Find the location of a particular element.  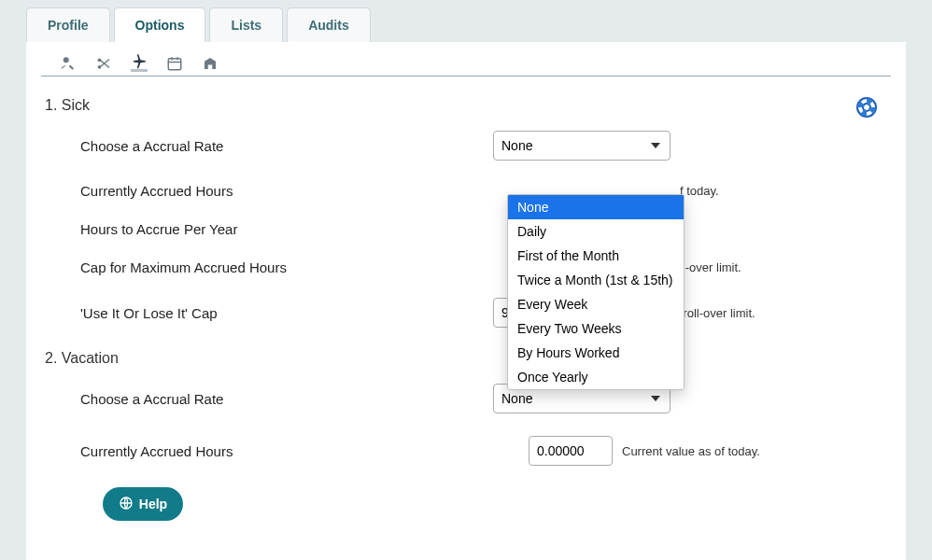

hint-max-cap-sick: ll-over limit. is located at coordinates (711, 267).